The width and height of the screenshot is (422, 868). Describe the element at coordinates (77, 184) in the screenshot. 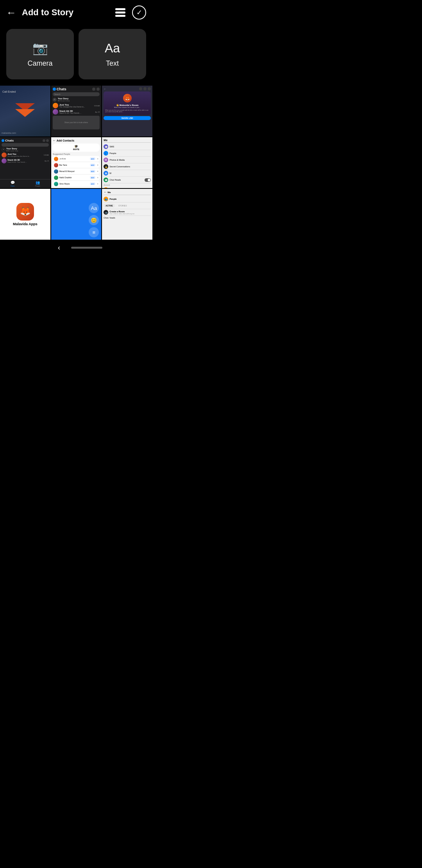

I see `contact-5: Ximo Reyes ADD ✕` at that location.